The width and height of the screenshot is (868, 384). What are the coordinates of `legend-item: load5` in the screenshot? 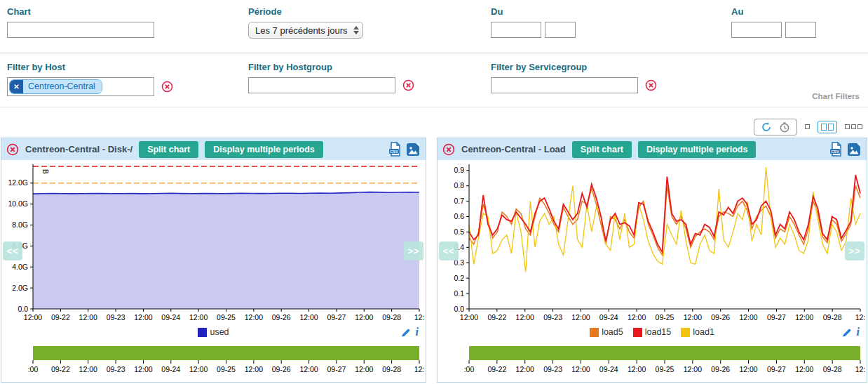 It's located at (606, 332).